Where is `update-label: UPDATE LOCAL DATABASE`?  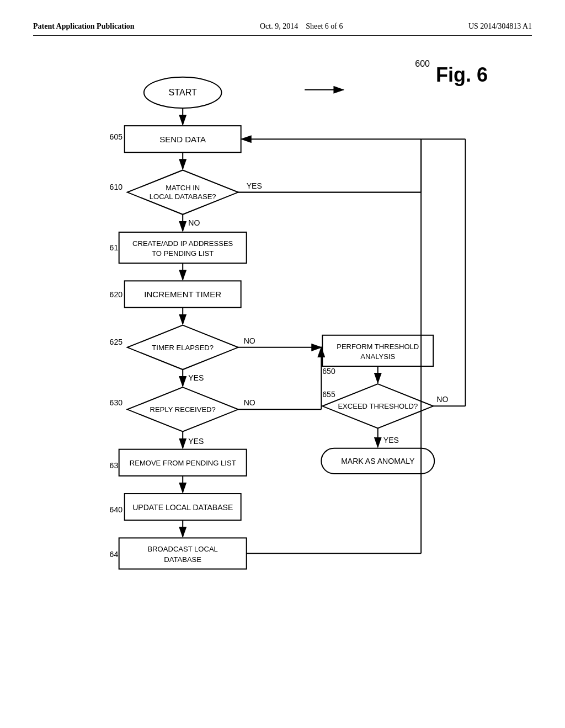
update-label: UPDATE LOCAL DATABASE is located at coordinates (183, 507).